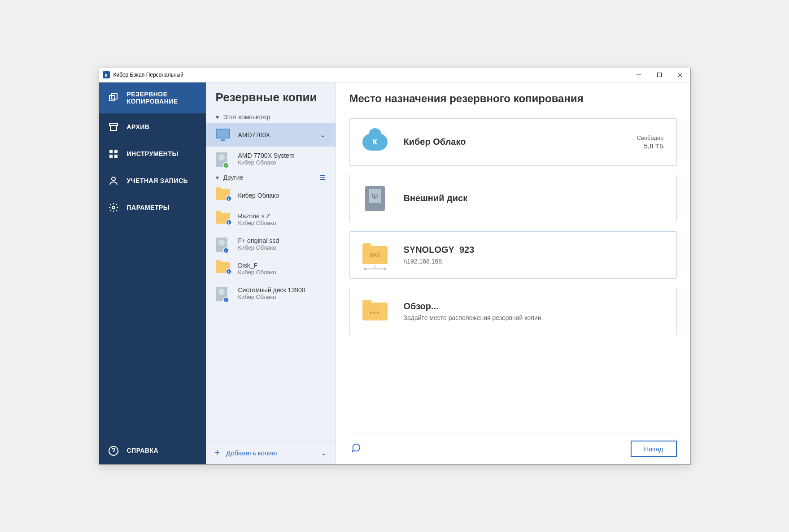 The height and width of the screenshot is (532, 789). I want to click on backup-item-raznoe: i Raznoe s Z Кибер Облако, so click(271, 220).